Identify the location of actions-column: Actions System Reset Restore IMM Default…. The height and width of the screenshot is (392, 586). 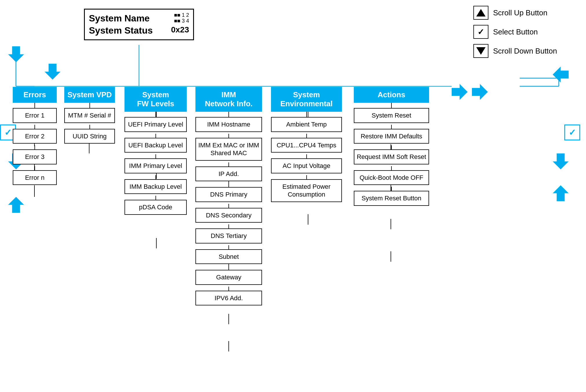
(391, 147).